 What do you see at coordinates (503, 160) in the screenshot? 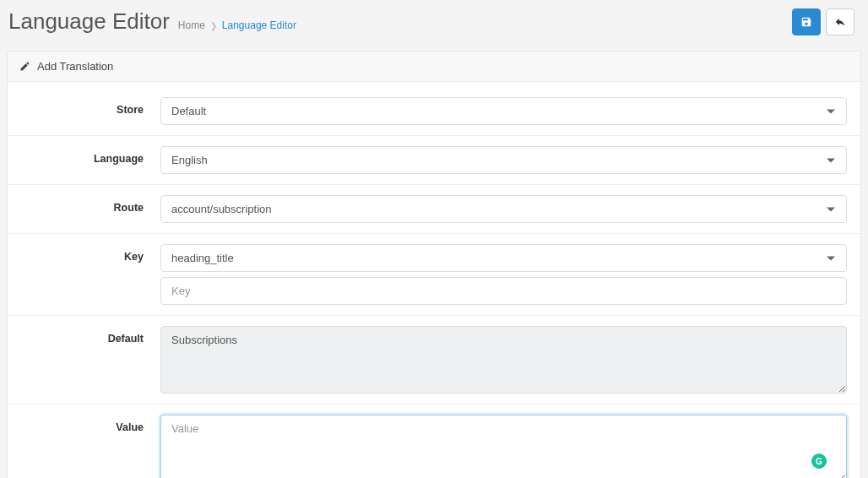
I see `language-select: English` at bounding box center [503, 160].